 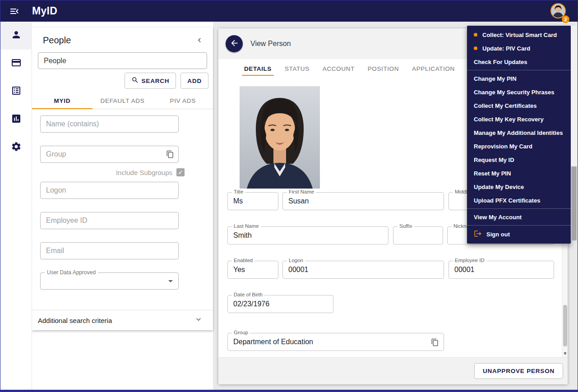 I want to click on name-contains-field, so click(x=109, y=124).